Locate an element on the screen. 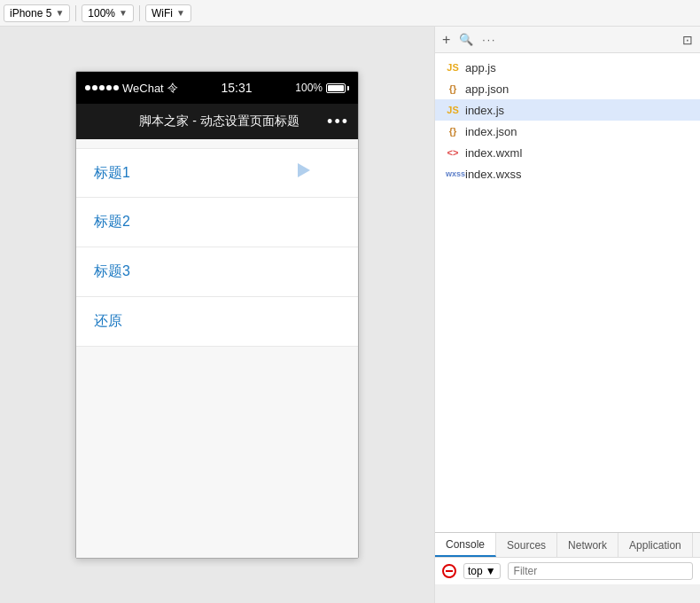 The width and height of the screenshot is (700, 603). add-file-button: + is located at coordinates (447, 40).